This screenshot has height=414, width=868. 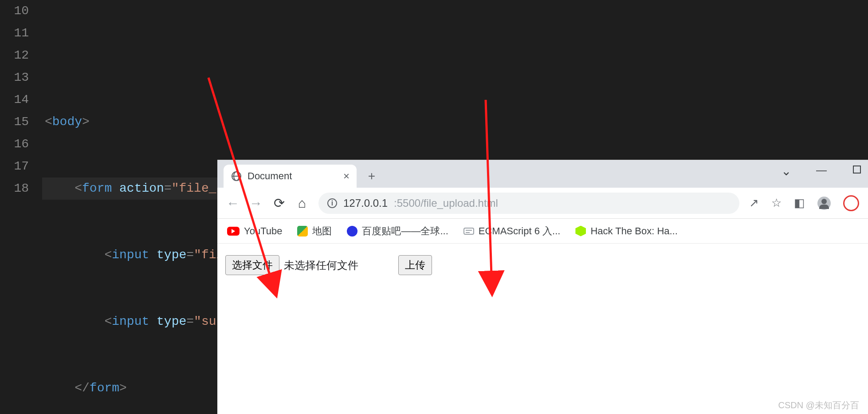 What do you see at coordinates (346, 176) in the screenshot?
I see `close-tab-icon: ×` at bounding box center [346, 176].